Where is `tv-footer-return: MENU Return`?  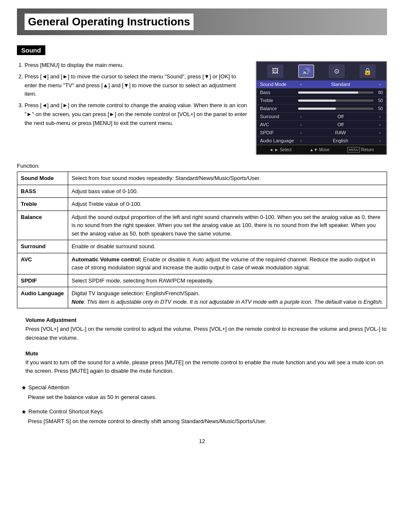
tv-footer-return: MENU Return is located at coordinates (361, 150).